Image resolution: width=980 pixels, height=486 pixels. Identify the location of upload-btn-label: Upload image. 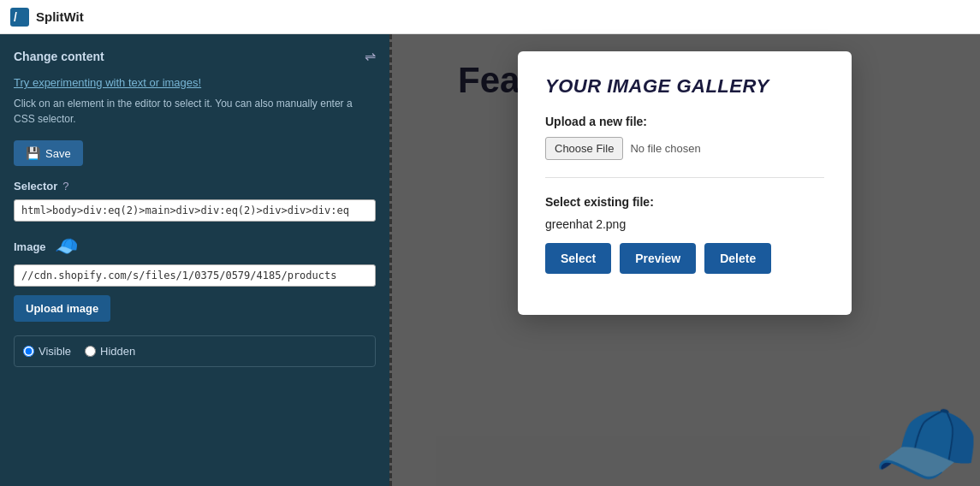
(62, 308).